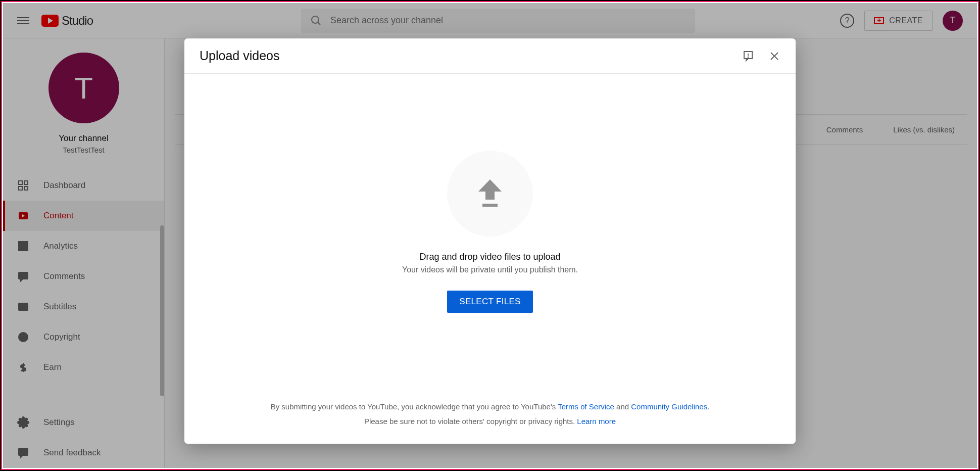 This screenshot has width=980, height=471. What do you see at coordinates (748, 56) in the screenshot?
I see `send-feedback-icon` at bounding box center [748, 56].